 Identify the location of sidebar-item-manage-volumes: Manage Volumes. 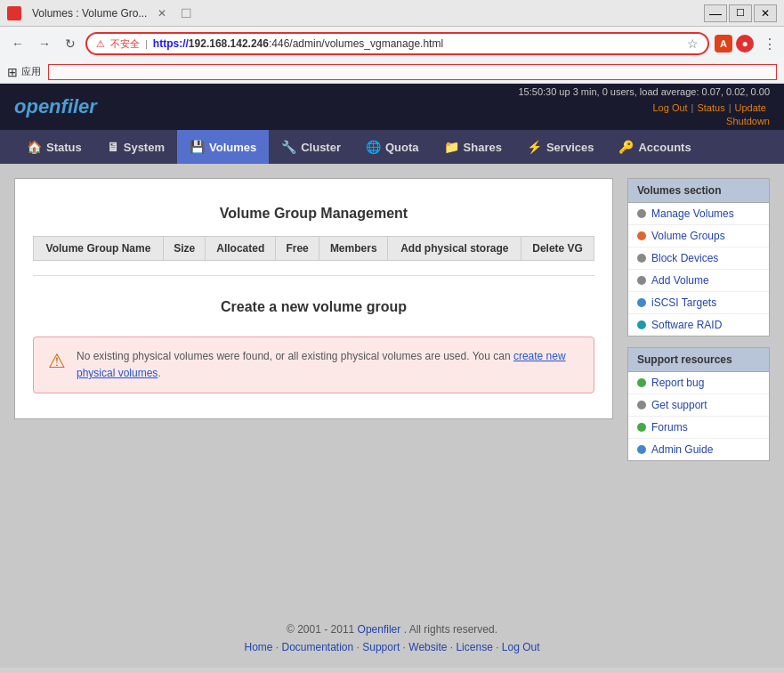
(699, 214).